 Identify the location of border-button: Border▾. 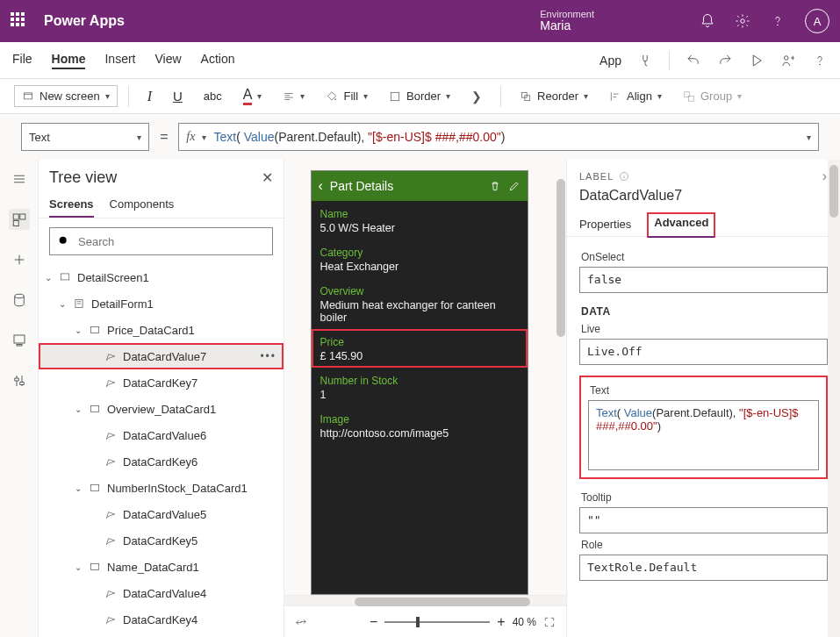
(420, 97).